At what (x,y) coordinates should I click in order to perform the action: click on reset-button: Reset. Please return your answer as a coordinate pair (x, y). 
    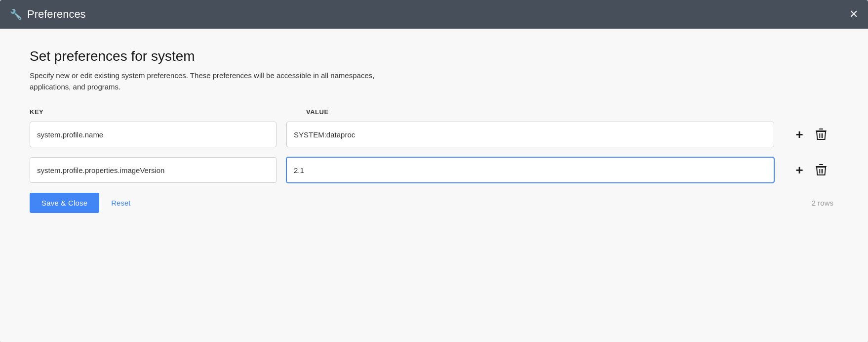
    Looking at the image, I should click on (120, 203).